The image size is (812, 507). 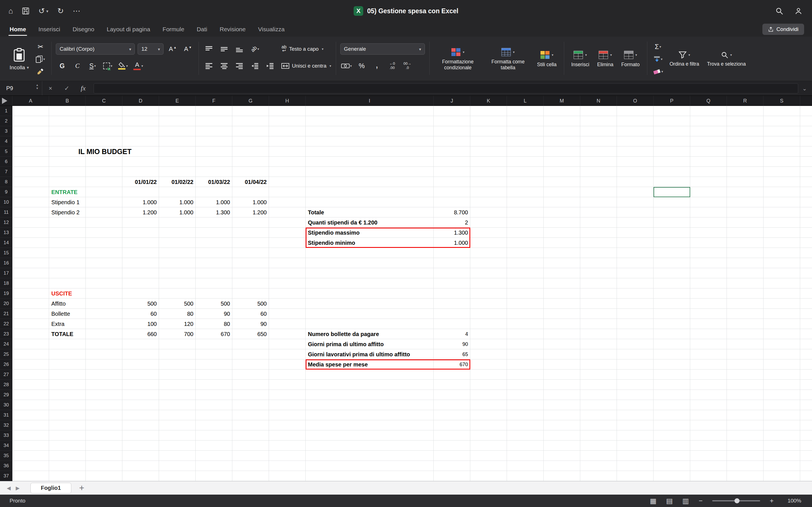 What do you see at coordinates (6, 212) in the screenshot?
I see `row-header-11: 11` at bounding box center [6, 212].